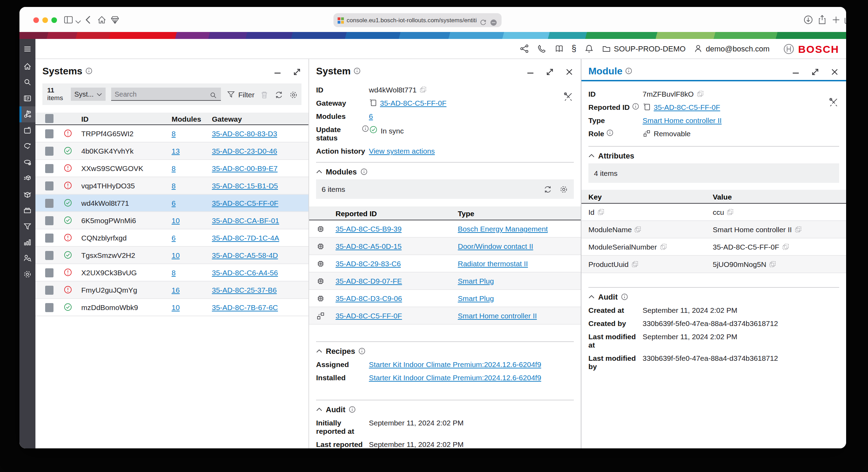 The image size is (868, 472). Describe the element at coordinates (503, 229) in the screenshot. I see `module-type-link: Bosch Energy Management` at that location.